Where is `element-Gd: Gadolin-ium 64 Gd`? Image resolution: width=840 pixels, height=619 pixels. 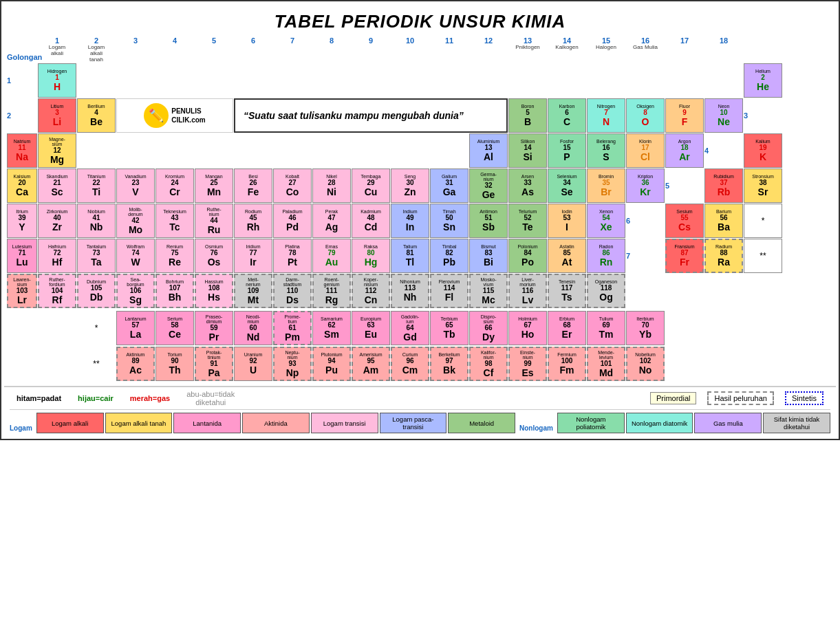
element-Gd: Gadolin-ium 64 Gd is located at coordinates (410, 328).